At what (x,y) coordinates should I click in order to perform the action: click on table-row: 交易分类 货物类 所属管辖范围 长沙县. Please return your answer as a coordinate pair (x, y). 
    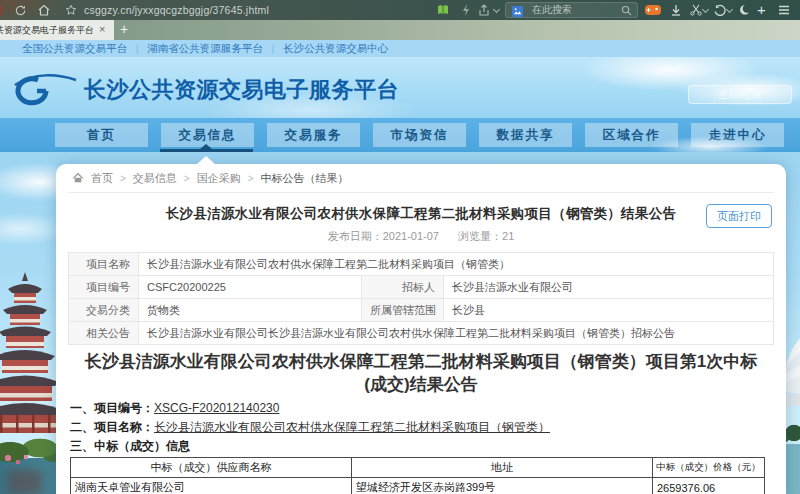
    Looking at the image, I should click on (422, 310).